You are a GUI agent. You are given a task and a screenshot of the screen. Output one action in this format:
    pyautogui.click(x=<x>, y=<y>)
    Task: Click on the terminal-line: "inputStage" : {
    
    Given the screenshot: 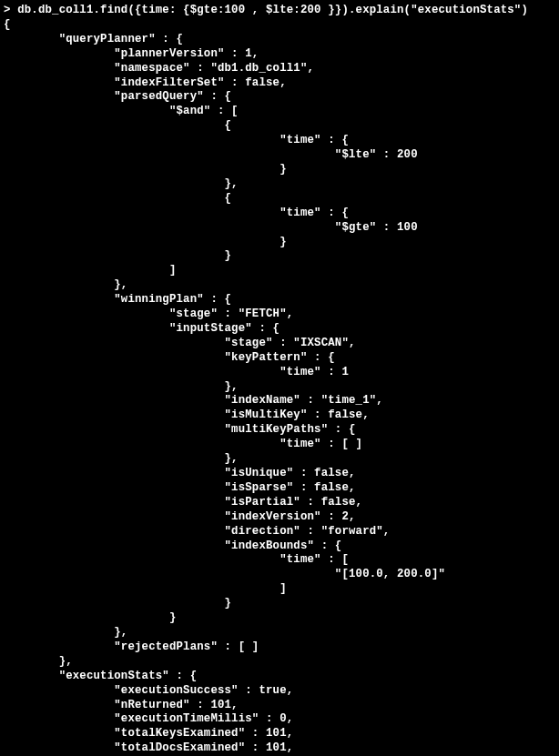 What is the action you would take?
    pyautogui.click(x=281, y=329)
    